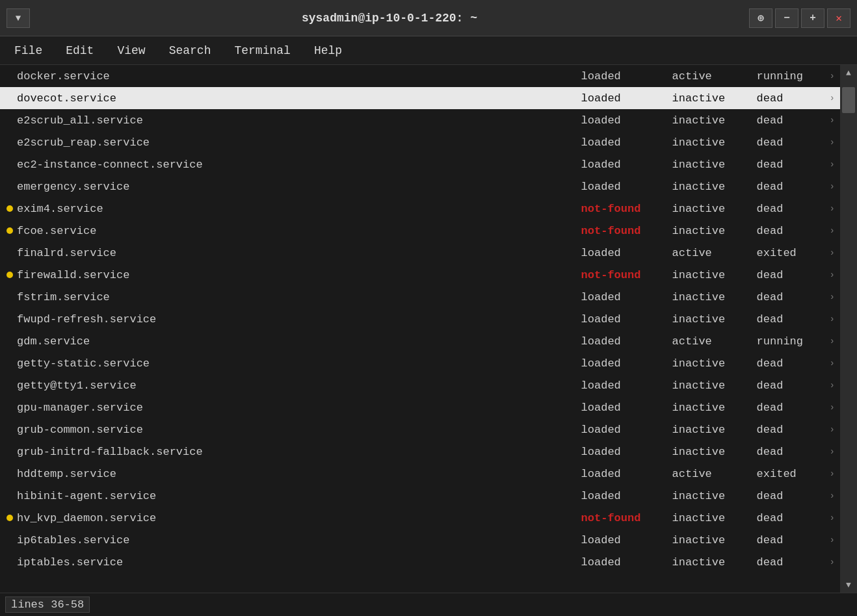  Describe the element at coordinates (420, 474) in the screenshot. I see `service-row: hddtemp.serviceloadedactiveexited›` at that location.